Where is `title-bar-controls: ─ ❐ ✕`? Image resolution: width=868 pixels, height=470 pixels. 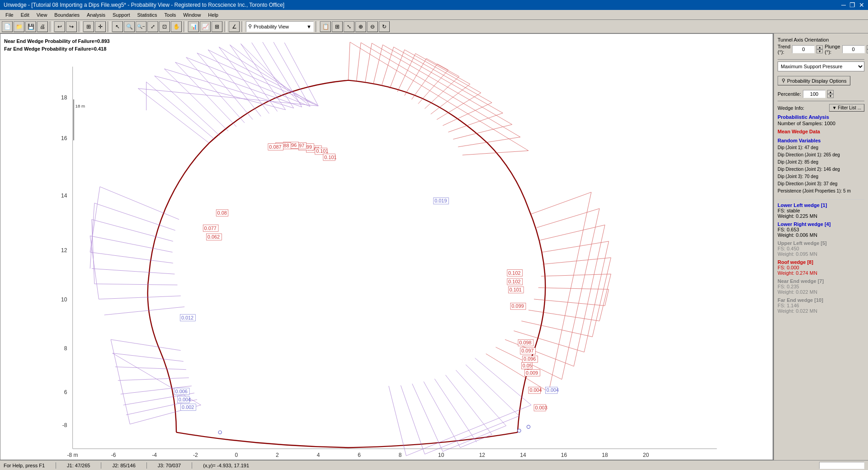 title-bar-controls: ─ ❐ ✕ is located at coordinates (853, 5).